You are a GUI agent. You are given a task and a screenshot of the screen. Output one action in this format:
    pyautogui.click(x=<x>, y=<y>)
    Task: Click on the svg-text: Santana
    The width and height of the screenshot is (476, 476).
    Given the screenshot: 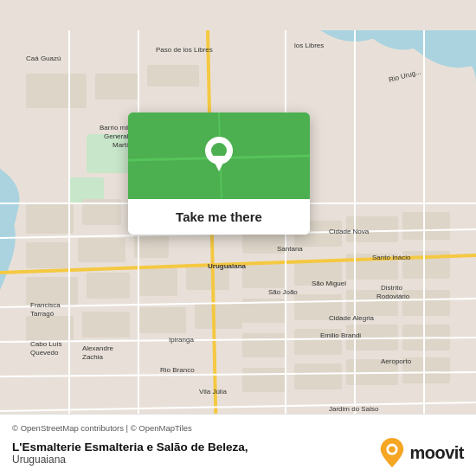 What is the action you would take?
    pyautogui.click(x=290, y=249)
    